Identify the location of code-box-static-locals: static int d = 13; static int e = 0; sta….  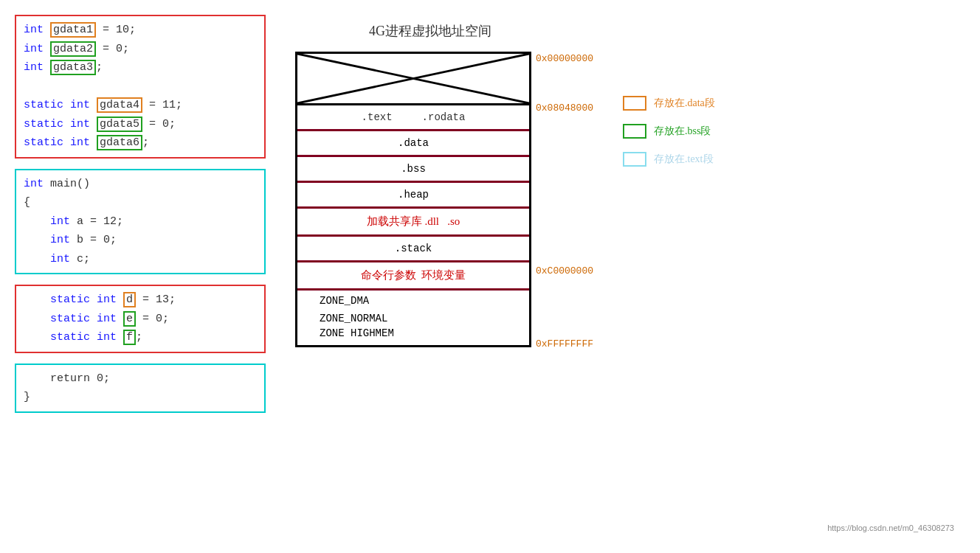
(140, 319).